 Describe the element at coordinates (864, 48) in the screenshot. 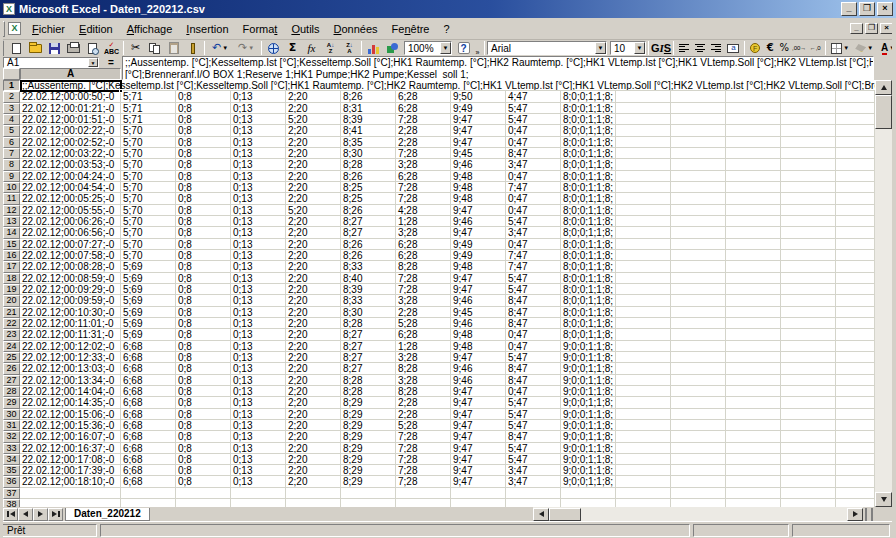

I see `fill-color-button: ▼` at that location.